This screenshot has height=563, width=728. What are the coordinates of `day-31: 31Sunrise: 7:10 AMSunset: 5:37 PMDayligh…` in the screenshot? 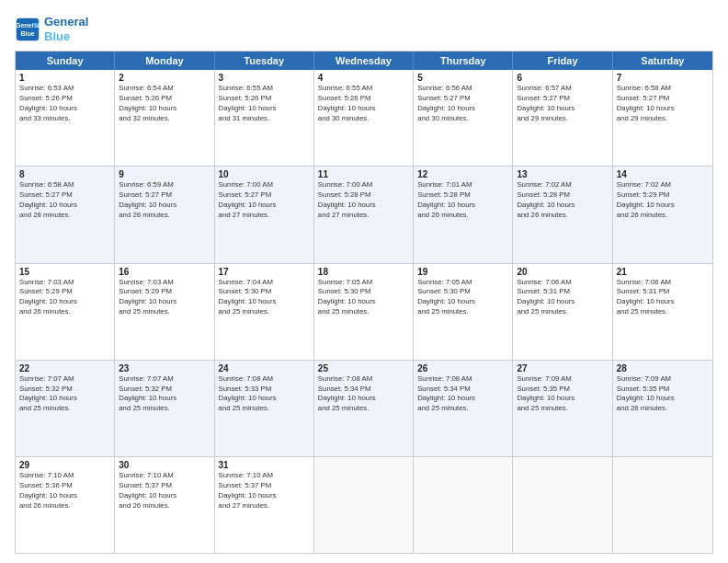 It's located at (265, 505).